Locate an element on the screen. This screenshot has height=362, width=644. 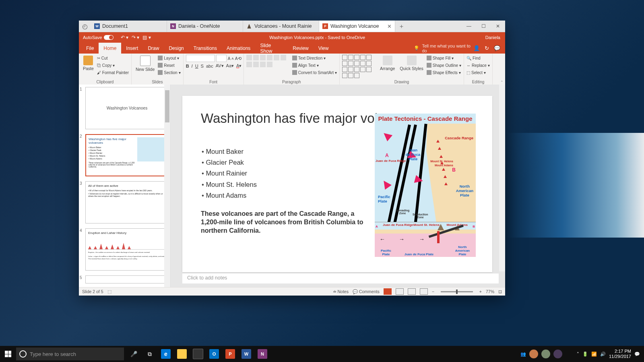
bullets-button is located at coordinates (249, 58).